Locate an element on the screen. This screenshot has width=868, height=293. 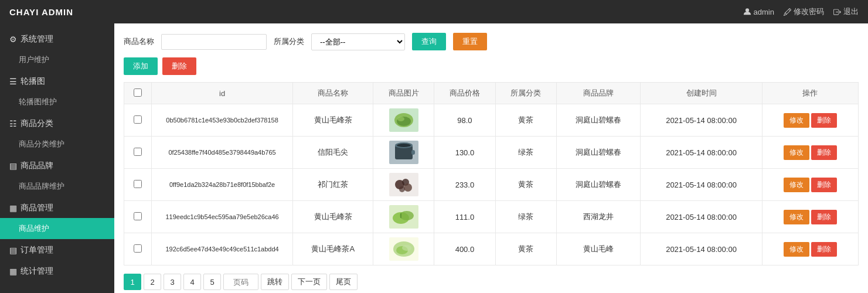
col-created: 创建时间 is located at coordinates (702, 94).